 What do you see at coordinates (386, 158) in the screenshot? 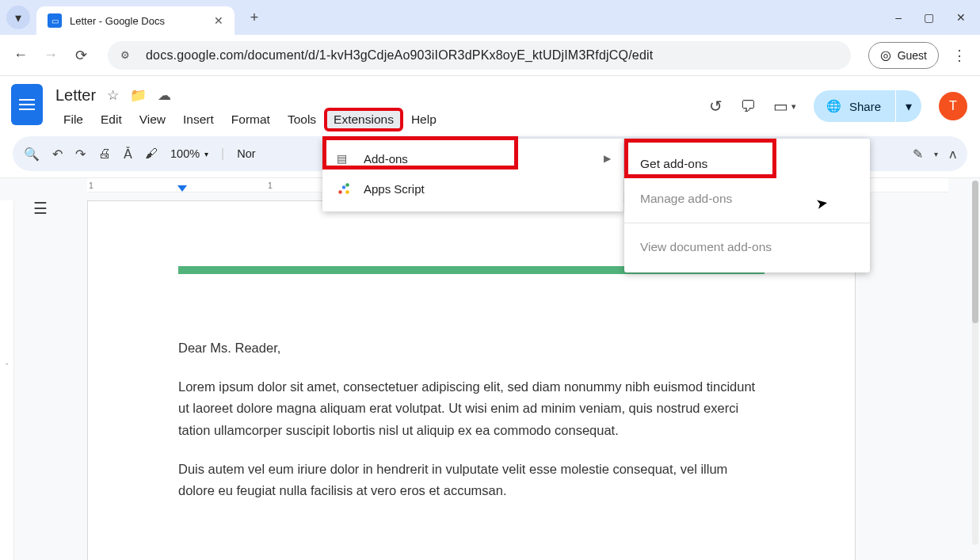
I see `addons-label: Add-ons` at bounding box center [386, 158].